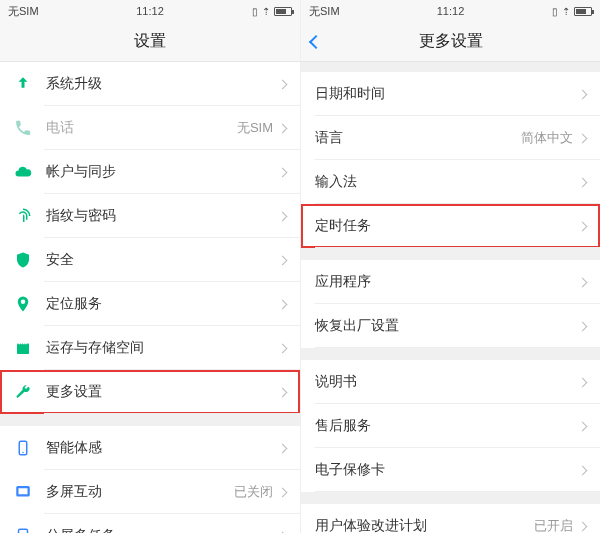  What do you see at coordinates (23, 304) in the screenshot?
I see `location-icon` at bounding box center [23, 304].